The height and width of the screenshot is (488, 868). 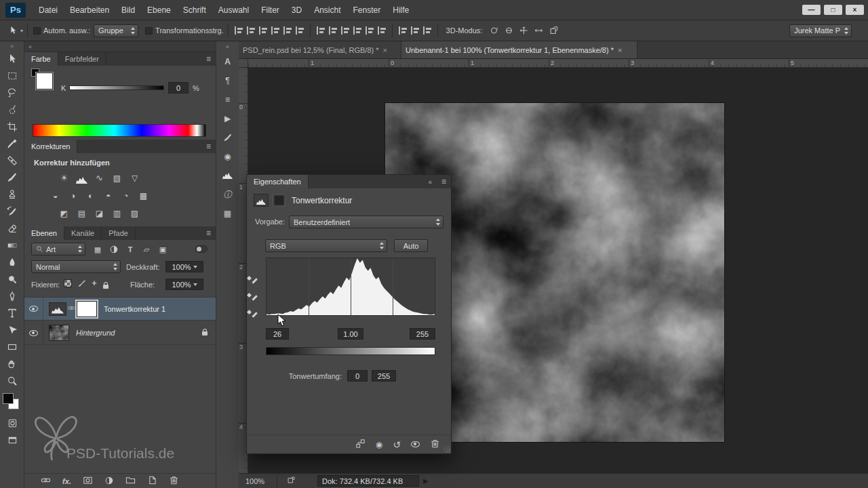 I want to click on layer-name: Hintergrund, so click(x=95, y=333).